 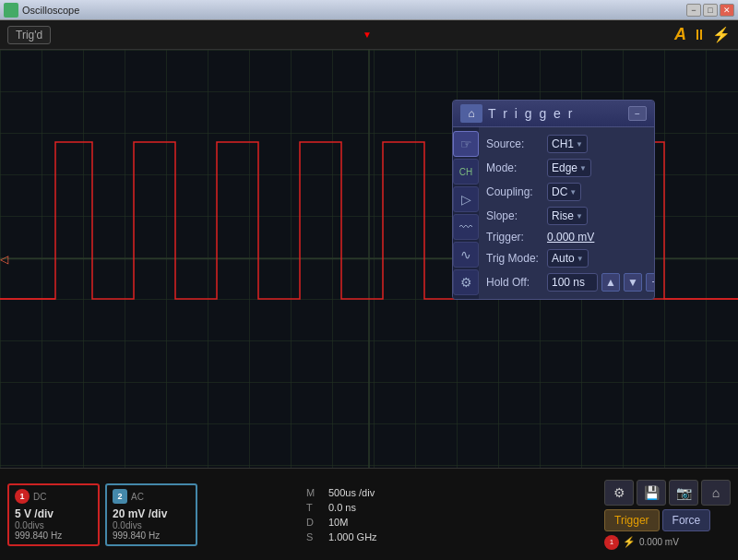 I want to click on hold-off-plus-button: +, so click(x=650, y=282).